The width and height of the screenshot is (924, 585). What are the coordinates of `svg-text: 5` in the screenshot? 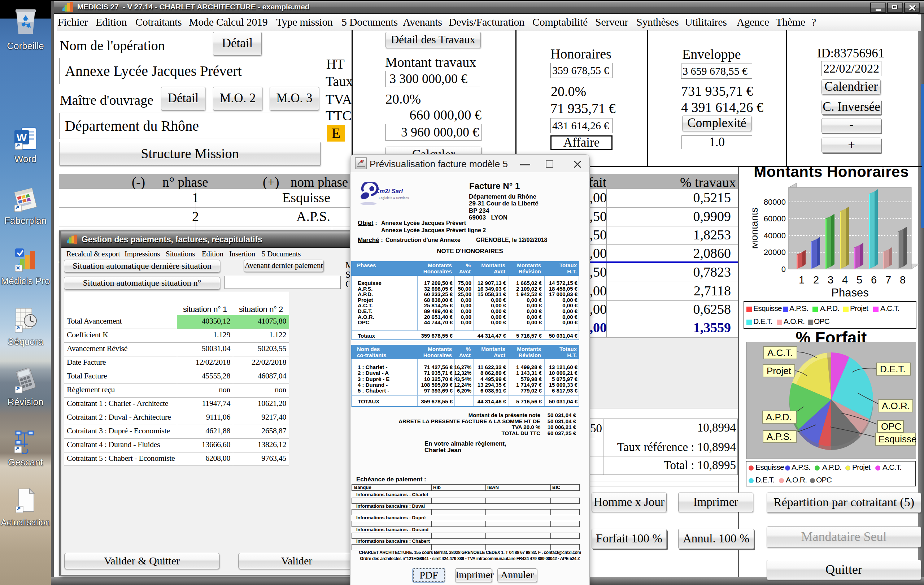 It's located at (860, 280).